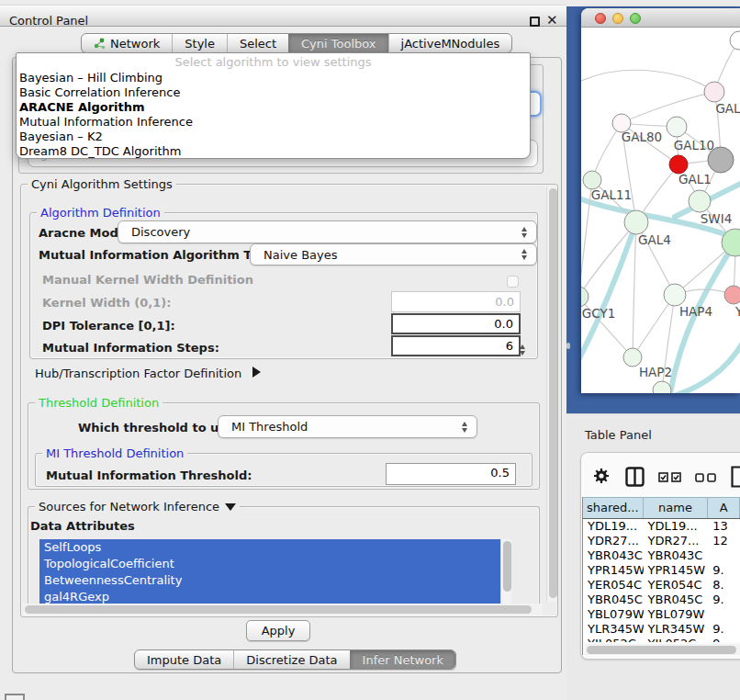 The image size is (740, 700). I want to click on document-icon, so click(735, 477).